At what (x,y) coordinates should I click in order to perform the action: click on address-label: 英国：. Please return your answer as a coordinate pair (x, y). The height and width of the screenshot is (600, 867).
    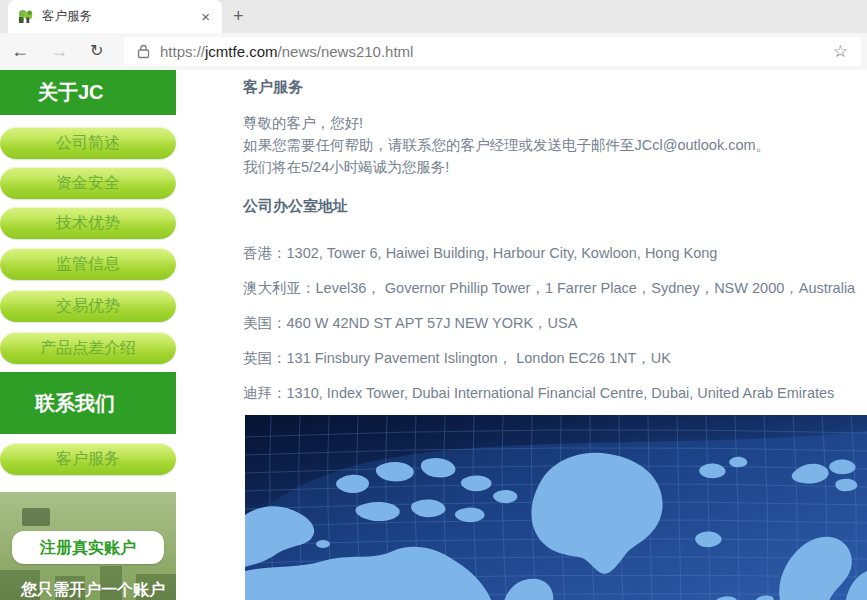
    Looking at the image, I should click on (265, 358).